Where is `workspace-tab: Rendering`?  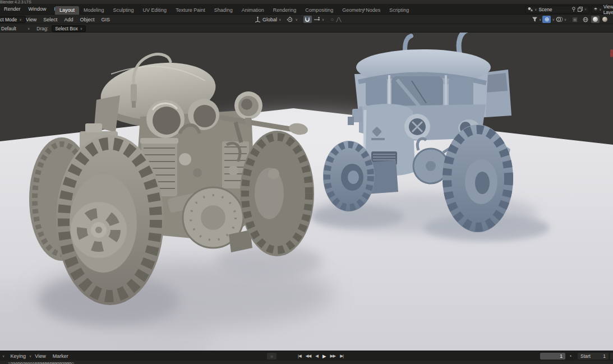 workspace-tab: Rendering is located at coordinates (285, 10).